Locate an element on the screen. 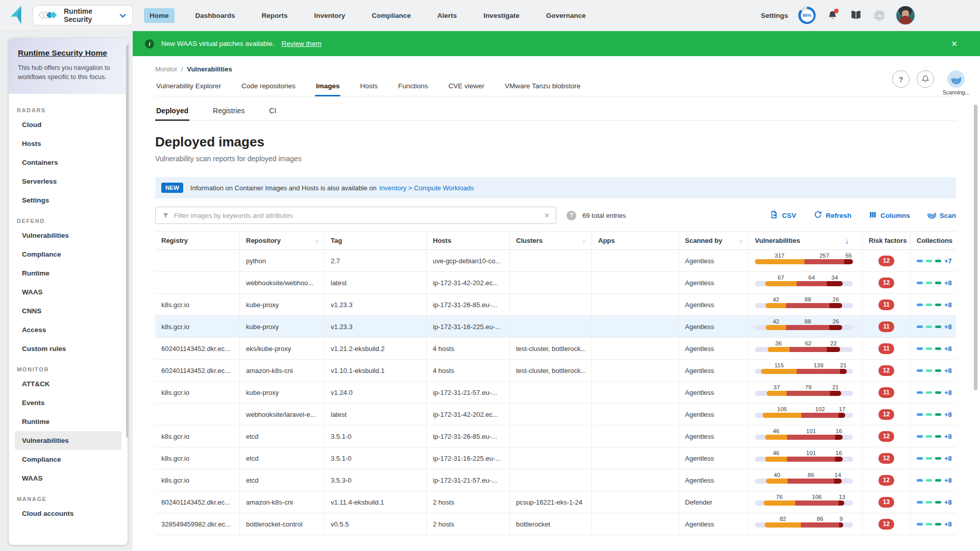 Image resolution: width=980 pixels, height=551 pixels. column-header-hosts: Hosts is located at coordinates (469, 241).